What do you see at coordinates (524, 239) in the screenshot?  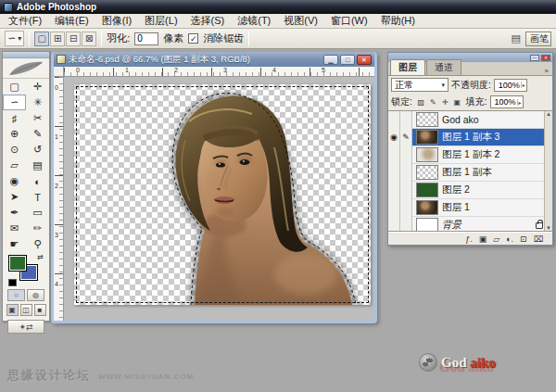 I see `new-layer-button: ⊡` at bounding box center [524, 239].